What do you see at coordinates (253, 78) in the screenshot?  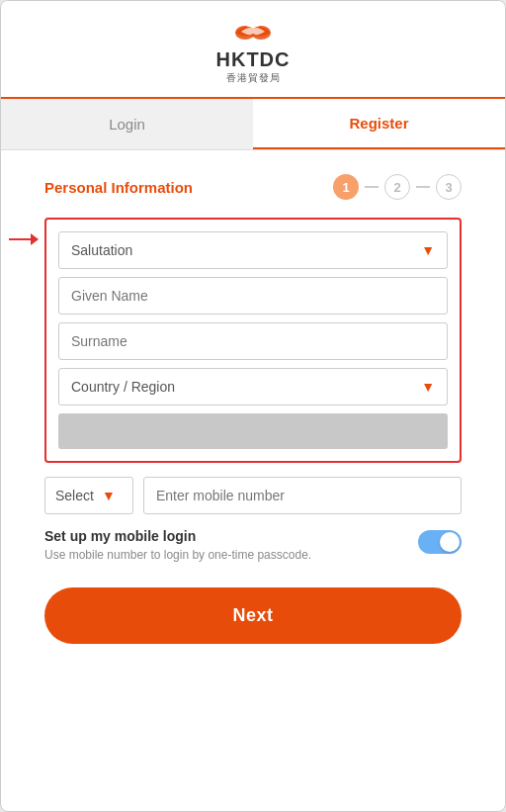 I see `logo-chinese: 香港貿發局` at bounding box center [253, 78].